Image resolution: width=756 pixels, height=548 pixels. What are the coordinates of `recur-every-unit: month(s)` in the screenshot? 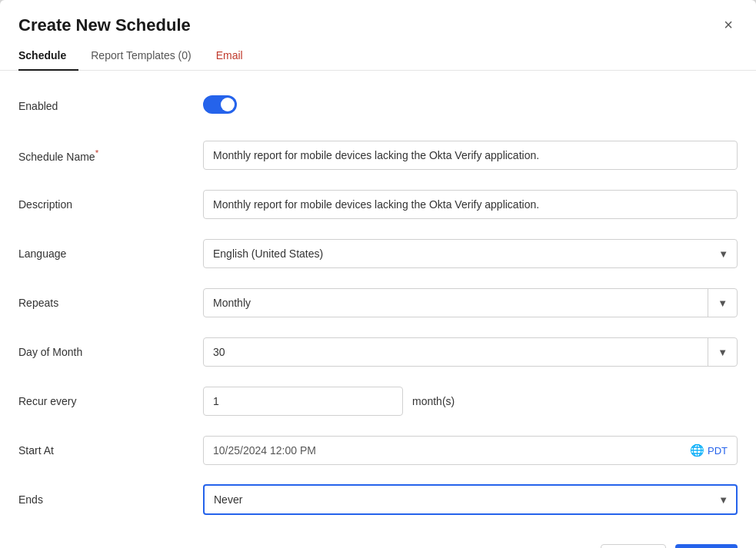 It's located at (434, 401).